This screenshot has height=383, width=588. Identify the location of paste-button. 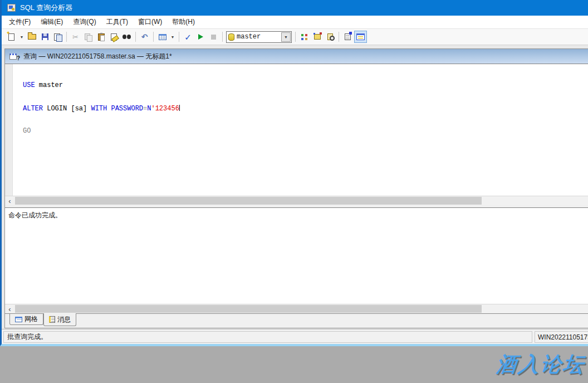
(101, 37).